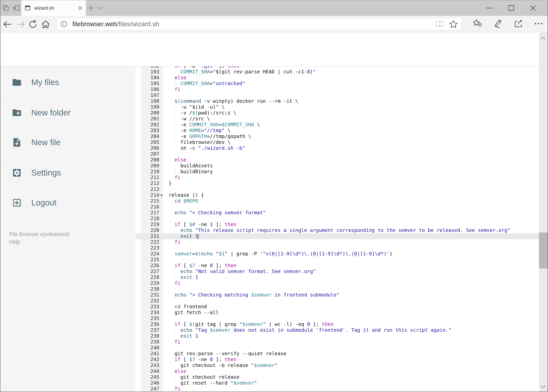 Image resolution: width=548 pixels, height=392 pixels. I want to click on url-text: filebrowser.web/files/wizard.sh, so click(254, 24).